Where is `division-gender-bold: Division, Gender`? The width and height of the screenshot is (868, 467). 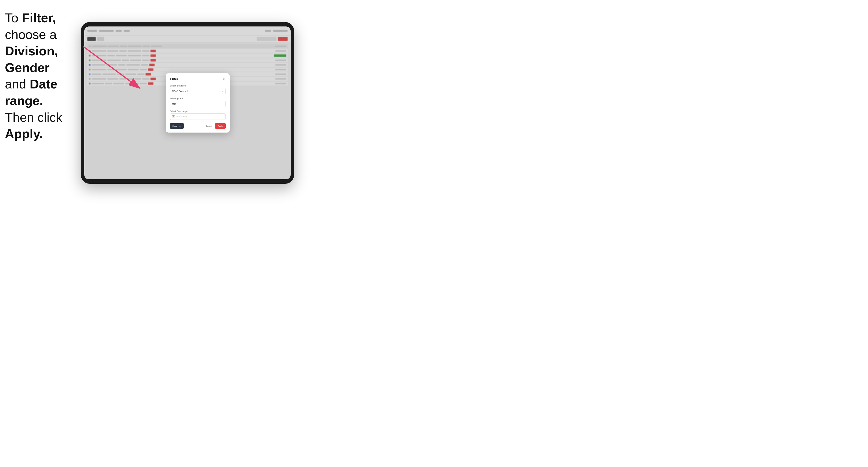
division-gender-bold: Division, Gender is located at coordinates (32, 59).